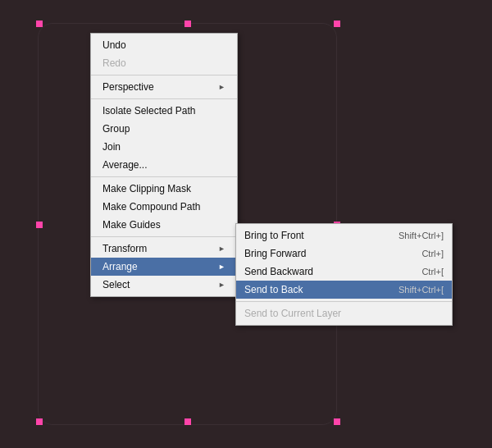 This screenshot has height=448, width=492. Describe the element at coordinates (164, 249) in the screenshot. I see `menu-item-transform: Transform ►` at that location.